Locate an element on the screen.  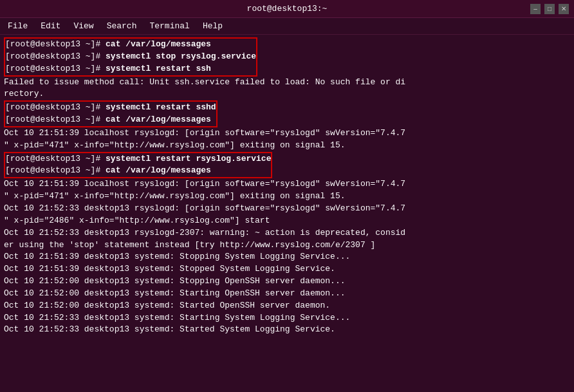
titlebar: root@desktop13:~ – □ ✕ is located at coordinates (287, 9).